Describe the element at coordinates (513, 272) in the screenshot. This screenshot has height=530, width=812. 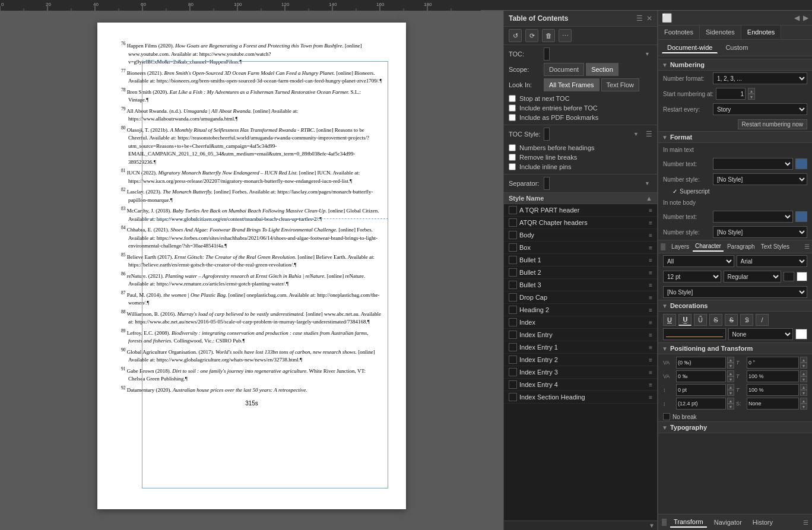
I see `style-check-bullet2` at that location.